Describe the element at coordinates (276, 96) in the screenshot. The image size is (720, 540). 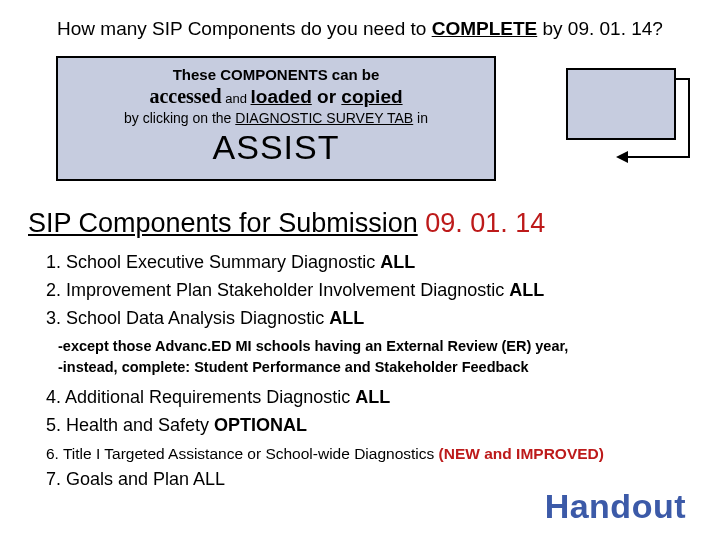
I see `callout-line2: accessed and loaded or copied` at that location.